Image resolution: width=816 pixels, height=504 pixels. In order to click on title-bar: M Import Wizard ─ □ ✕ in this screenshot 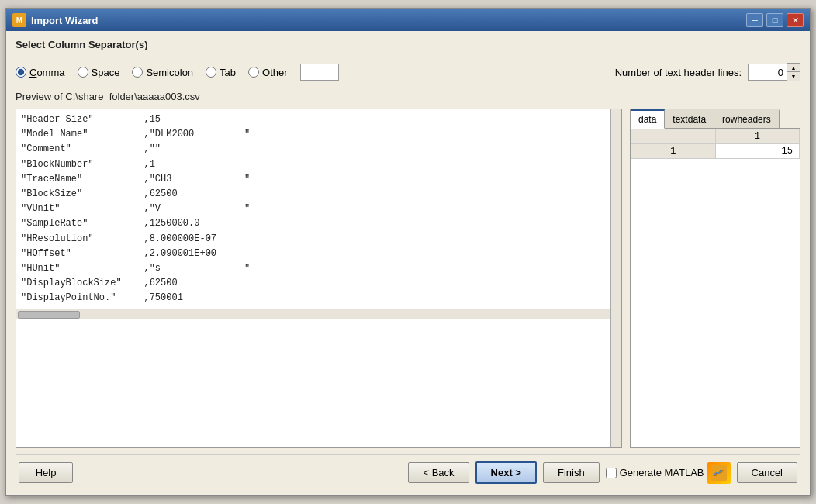, I will do `click(408, 20)`.